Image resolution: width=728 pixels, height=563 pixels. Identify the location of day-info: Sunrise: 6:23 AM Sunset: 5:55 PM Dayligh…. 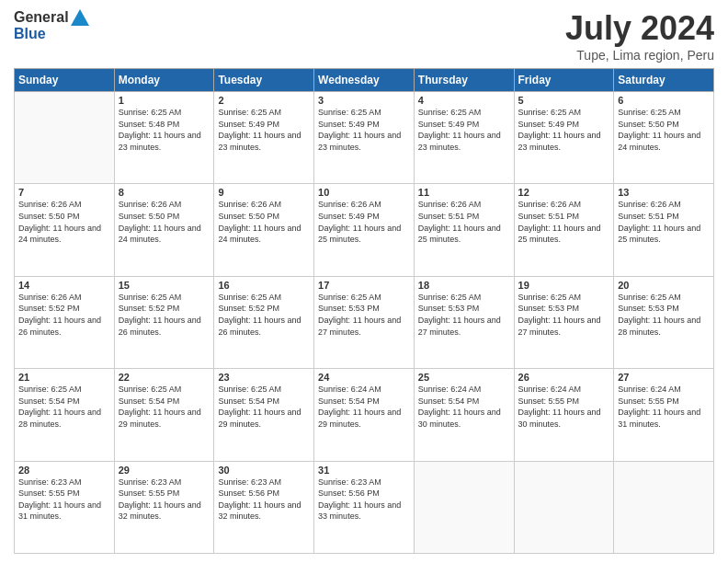
(64, 500).